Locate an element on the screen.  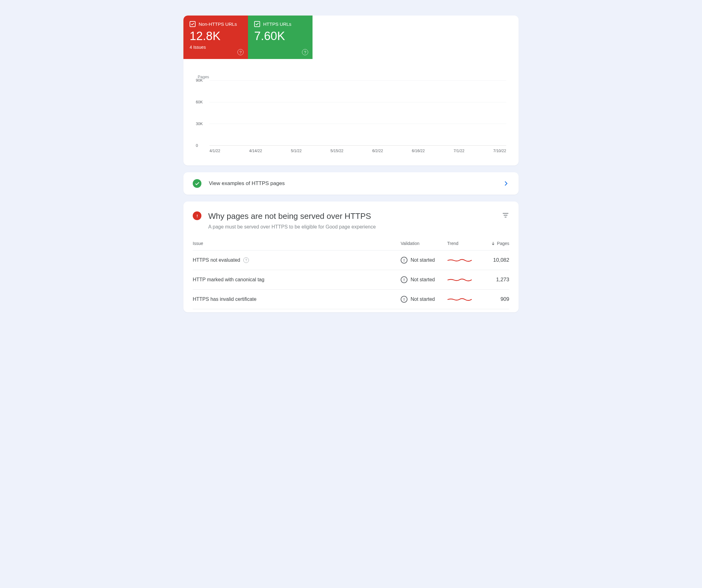
tile-label: HTTPS URLs is located at coordinates (277, 24).